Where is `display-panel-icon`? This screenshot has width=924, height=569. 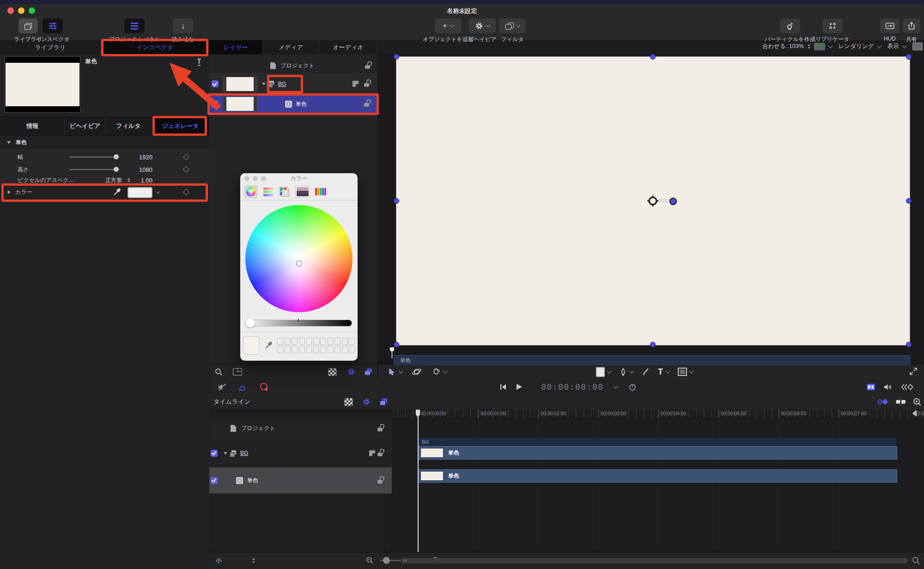 display-panel-icon is located at coordinates (918, 46).